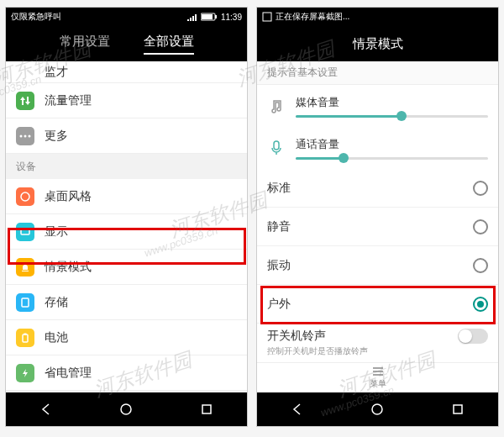 The height and width of the screenshot is (437, 504). What do you see at coordinates (126, 72) in the screenshot?
I see `row-bluetooth: 监才` at bounding box center [126, 72].